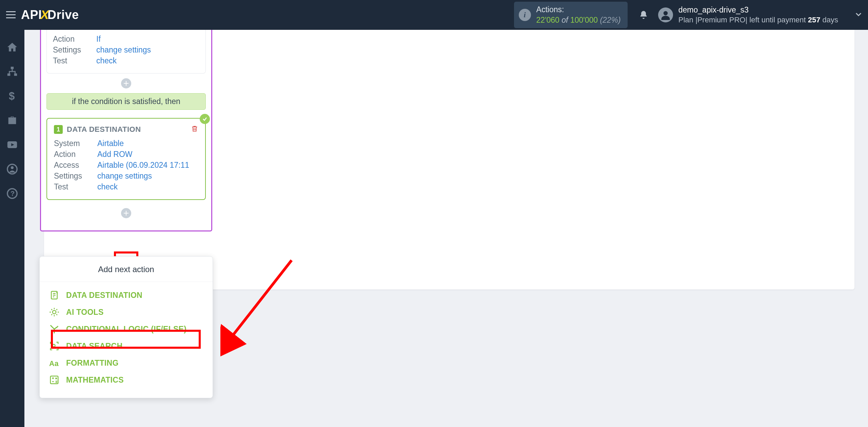  I want to click on dest-action-v: Add ROW, so click(115, 155).